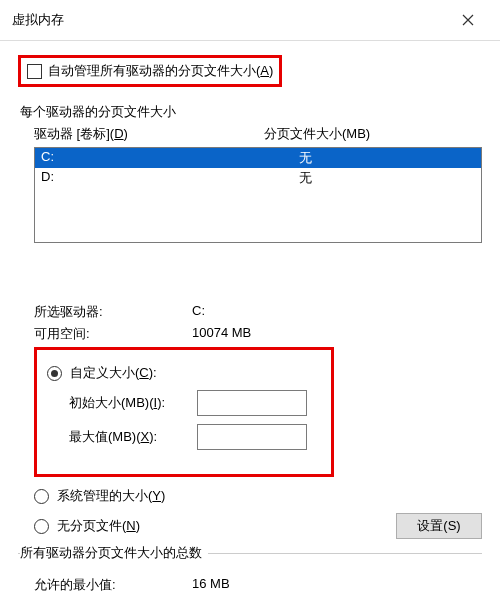  I want to click on min-allowed-label: 允许的最小值:, so click(113, 585).